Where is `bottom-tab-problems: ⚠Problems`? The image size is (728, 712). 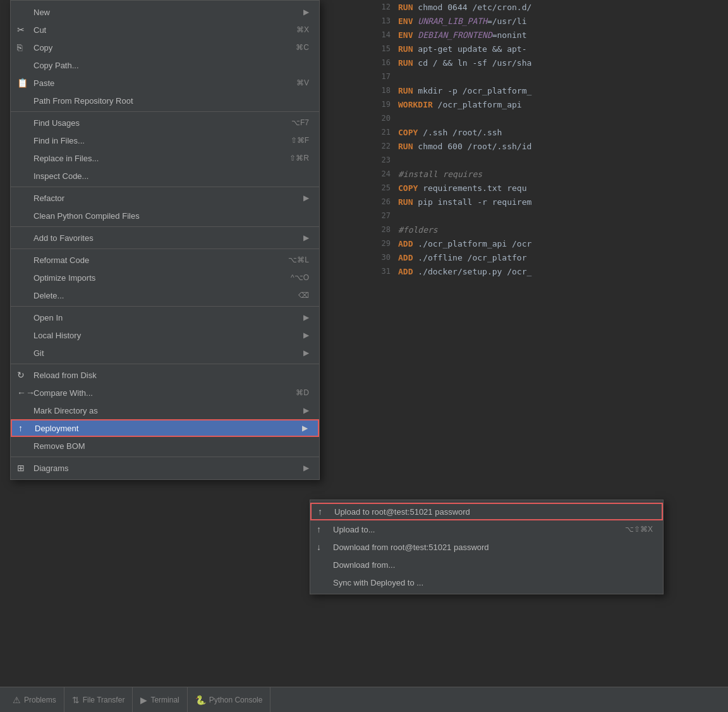
bottom-tab-problems: ⚠Problems is located at coordinates (35, 699).